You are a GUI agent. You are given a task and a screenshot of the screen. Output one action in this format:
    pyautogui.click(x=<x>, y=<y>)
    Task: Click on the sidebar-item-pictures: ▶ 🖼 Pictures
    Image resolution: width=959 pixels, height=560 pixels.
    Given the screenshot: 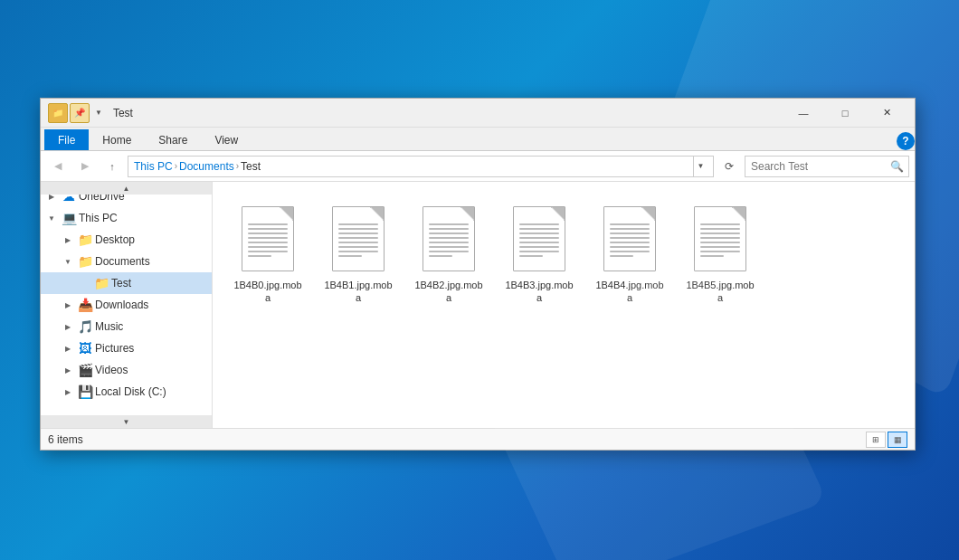 What is the action you would take?
    pyautogui.click(x=127, y=348)
    